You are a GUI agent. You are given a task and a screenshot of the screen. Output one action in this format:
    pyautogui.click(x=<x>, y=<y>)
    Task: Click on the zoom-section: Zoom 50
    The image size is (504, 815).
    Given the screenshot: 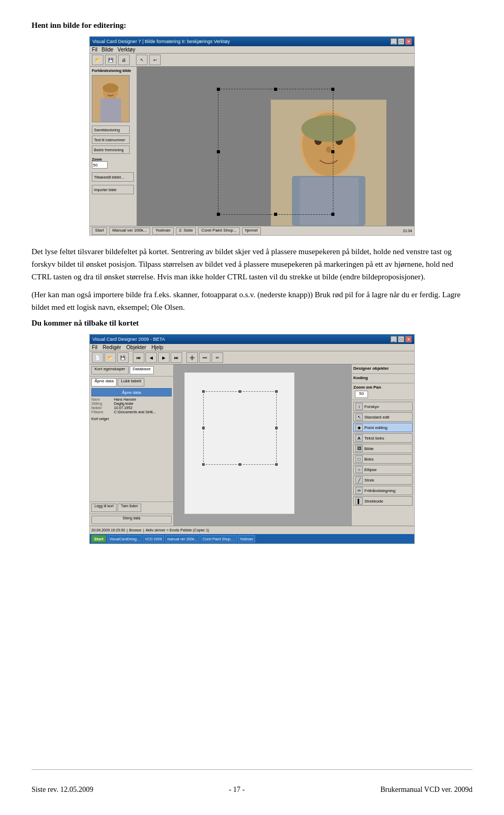 What is the action you would take?
    pyautogui.click(x=113, y=163)
    